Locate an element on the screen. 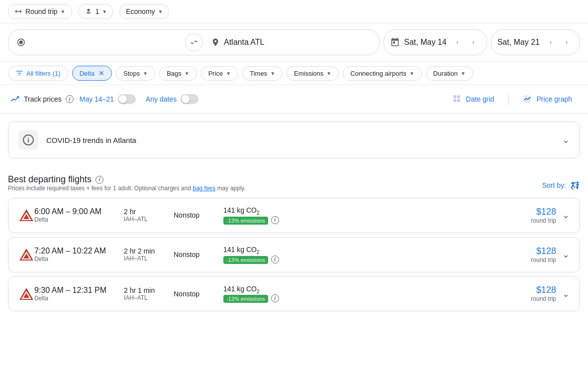 The height and width of the screenshot is (383, 588). info-circle-icon is located at coordinates (28, 140).